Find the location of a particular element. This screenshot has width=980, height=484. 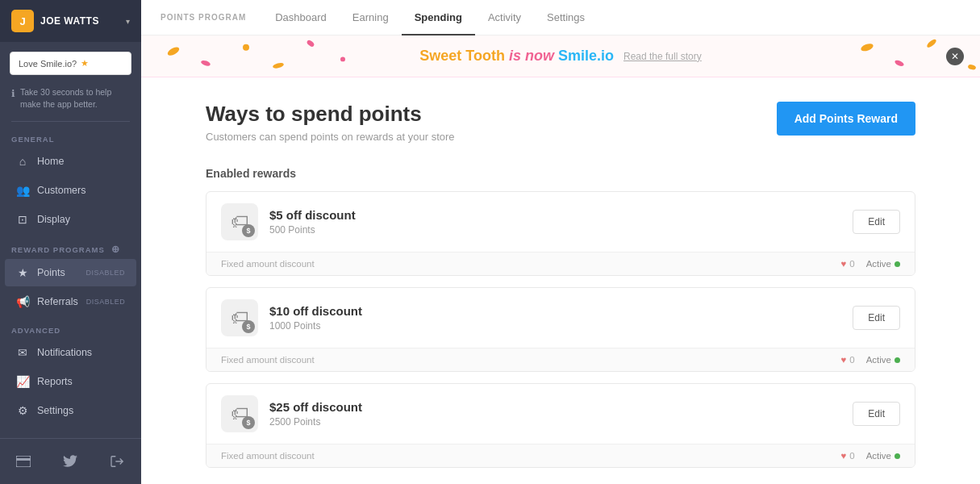

reward-card-top-2: 🏷 $ $10 off discount 1000 Points Edit is located at coordinates (561, 318).